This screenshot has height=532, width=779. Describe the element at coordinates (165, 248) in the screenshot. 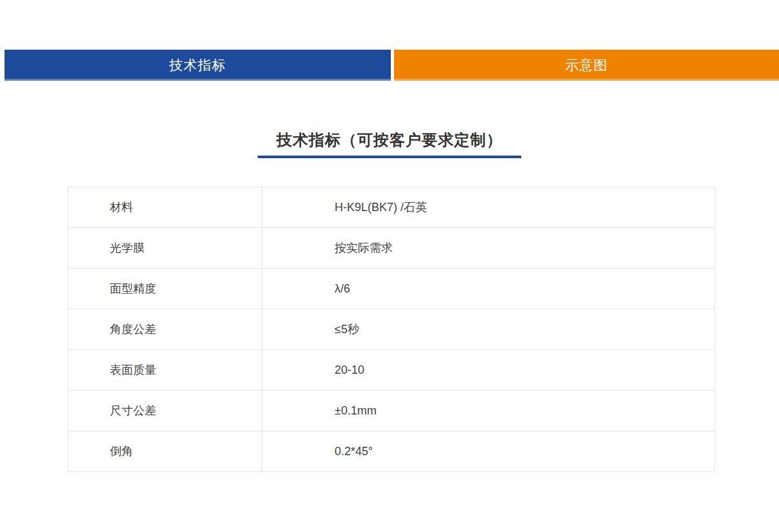

I see `spec-label: 光学膜` at that location.